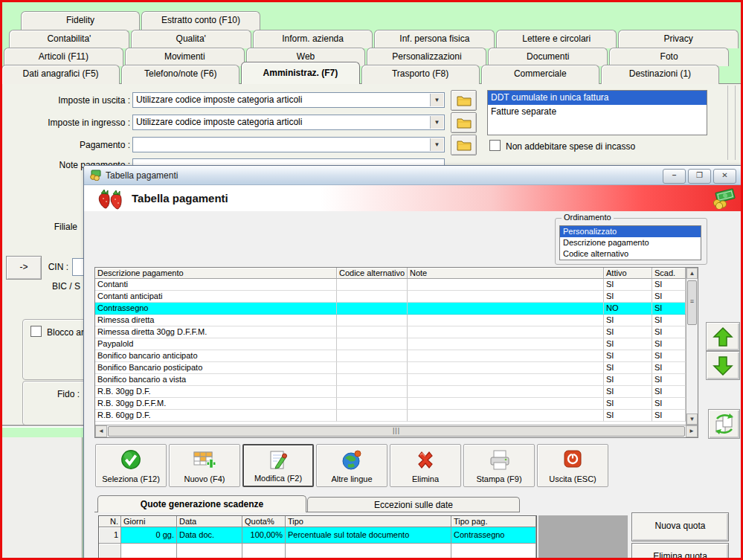 Image resolution: width=743 pixels, height=560 pixels. Describe the element at coordinates (216, 274) in the screenshot. I see `column-header: Descrizione pagamento` at that location.